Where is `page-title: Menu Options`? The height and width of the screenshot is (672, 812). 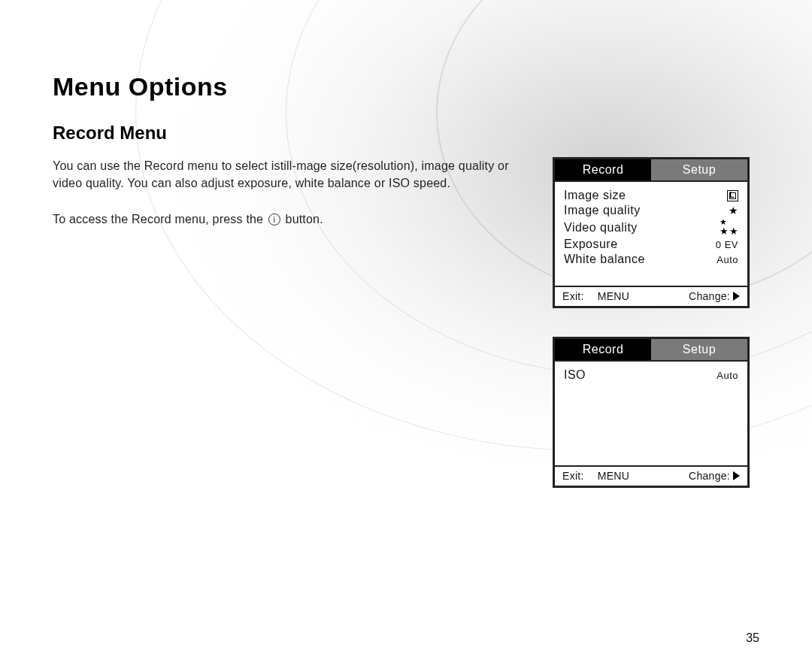 page-title: Menu Options is located at coordinates (406, 87).